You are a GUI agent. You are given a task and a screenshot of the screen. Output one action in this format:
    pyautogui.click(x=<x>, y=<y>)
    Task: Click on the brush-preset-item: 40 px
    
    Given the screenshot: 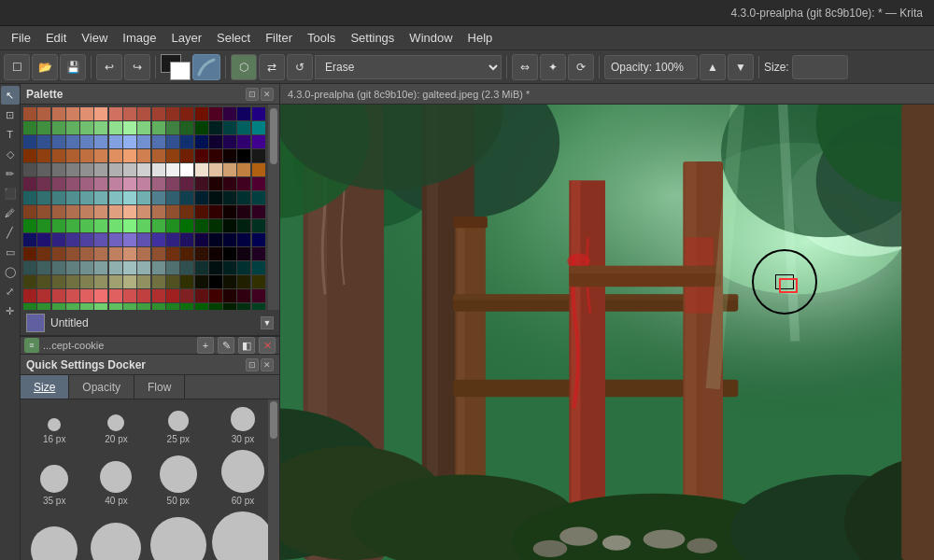 What is the action you would take?
    pyautogui.click(x=116, y=483)
    